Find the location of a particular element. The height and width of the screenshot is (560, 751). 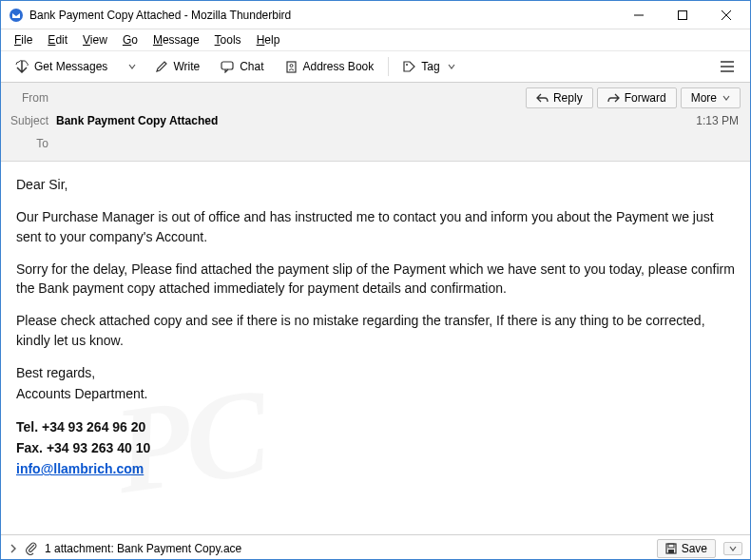

forward-button: Forward is located at coordinates (637, 98).